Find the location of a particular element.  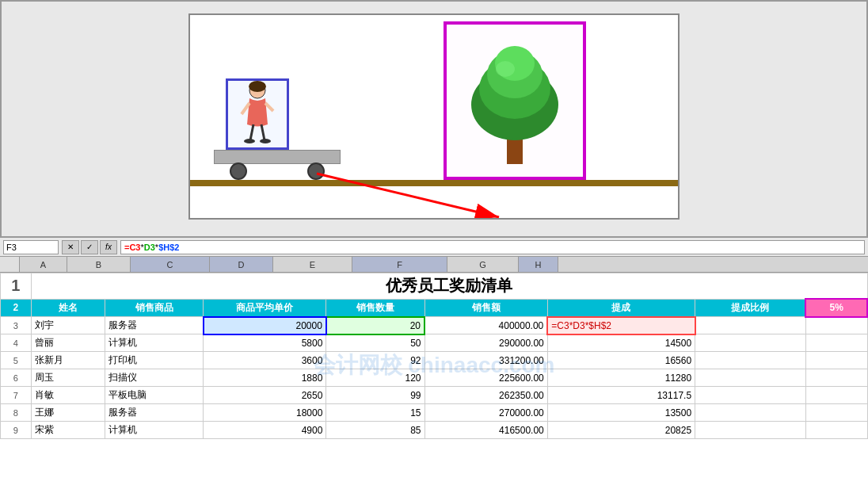

girl-box is located at coordinates (257, 114).